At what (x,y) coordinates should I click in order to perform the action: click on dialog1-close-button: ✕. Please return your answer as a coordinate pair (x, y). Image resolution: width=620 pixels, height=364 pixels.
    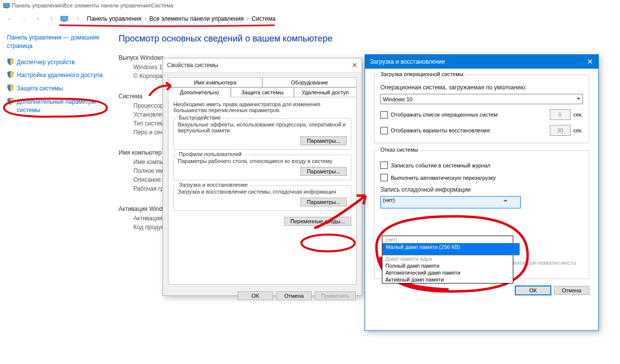
    Looking at the image, I should click on (355, 65).